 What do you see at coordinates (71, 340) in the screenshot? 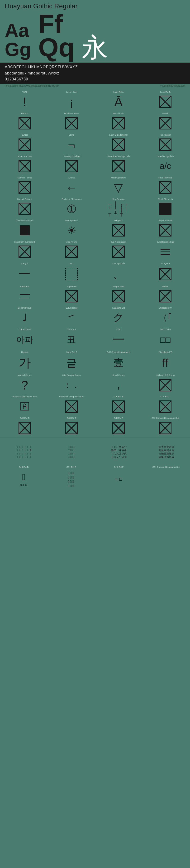
I see `glyph-symbol: 丑` at bounding box center [71, 340].